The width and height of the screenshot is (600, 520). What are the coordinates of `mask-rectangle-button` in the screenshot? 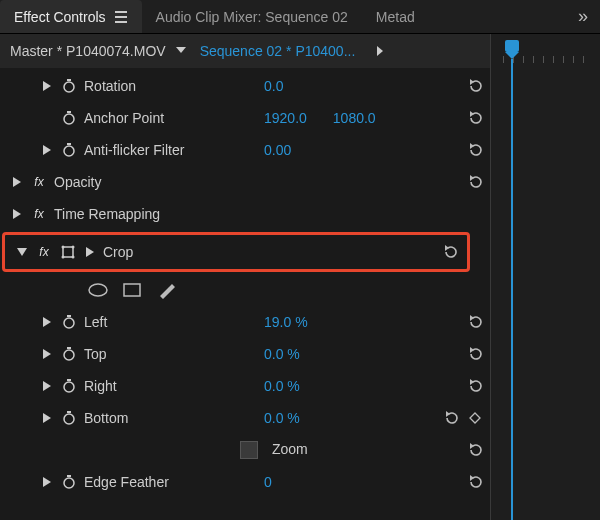 It's located at (132, 290).